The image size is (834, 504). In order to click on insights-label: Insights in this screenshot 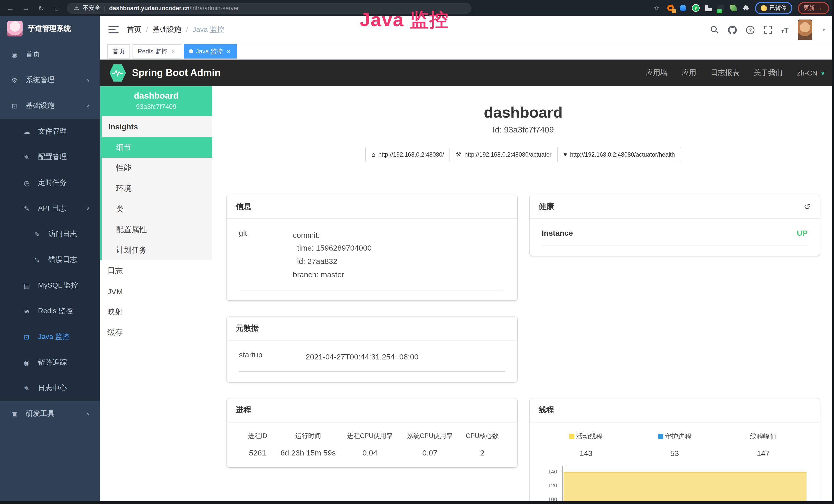, I will do `click(157, 127)`.